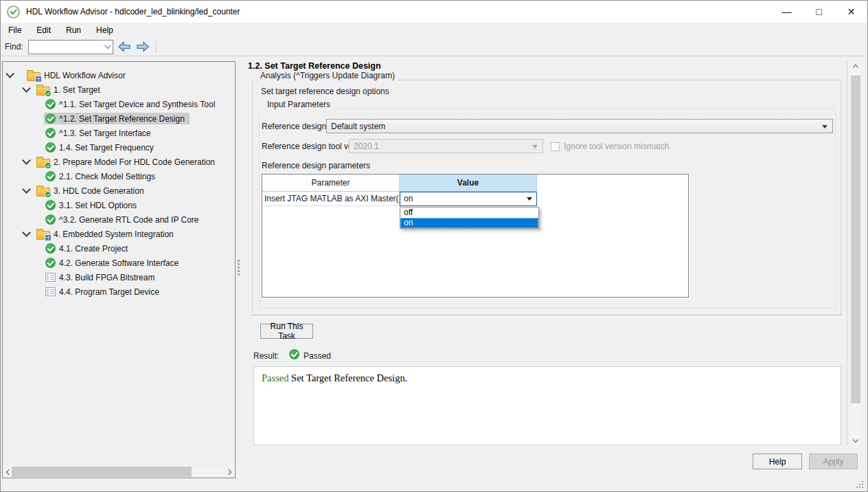 The height and width of the screenshot is (492, 868). What do you see at coordinates (856, 254) in the screenshot?
I see `panel-vertical-scrollbar` at bounding box center [856, 254].